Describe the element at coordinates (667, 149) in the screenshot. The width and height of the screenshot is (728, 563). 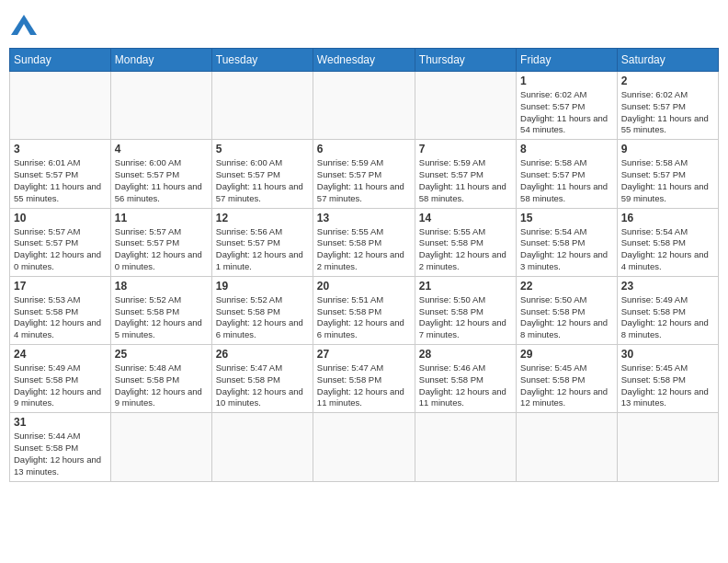
I see `day-number: 9` at that location.